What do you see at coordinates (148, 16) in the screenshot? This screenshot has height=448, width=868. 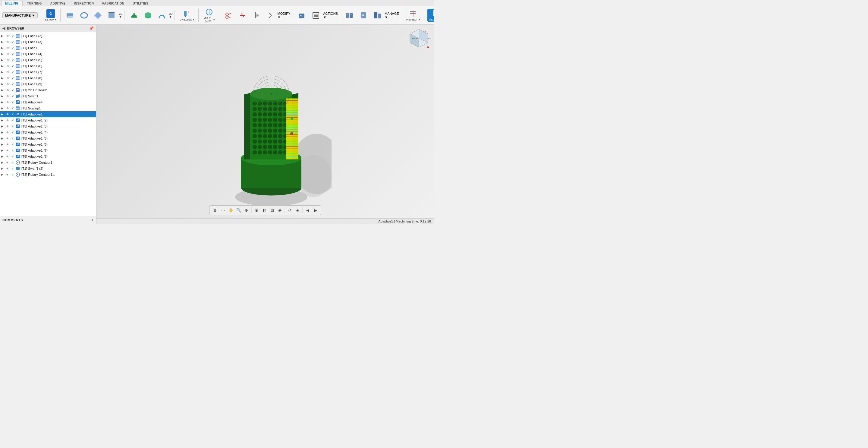 I see `3d-item-2` at bounding box center [148, 16].